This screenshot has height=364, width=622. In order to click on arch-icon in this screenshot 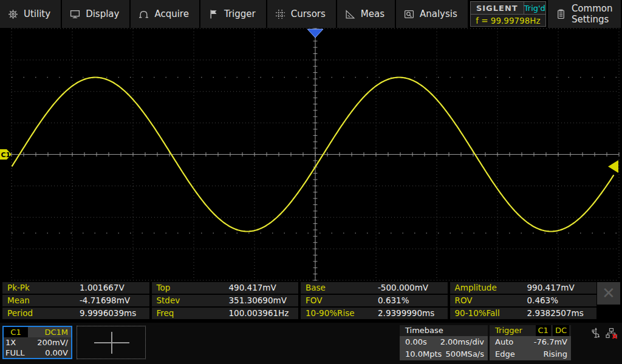, I will do `click(143, 15)`.